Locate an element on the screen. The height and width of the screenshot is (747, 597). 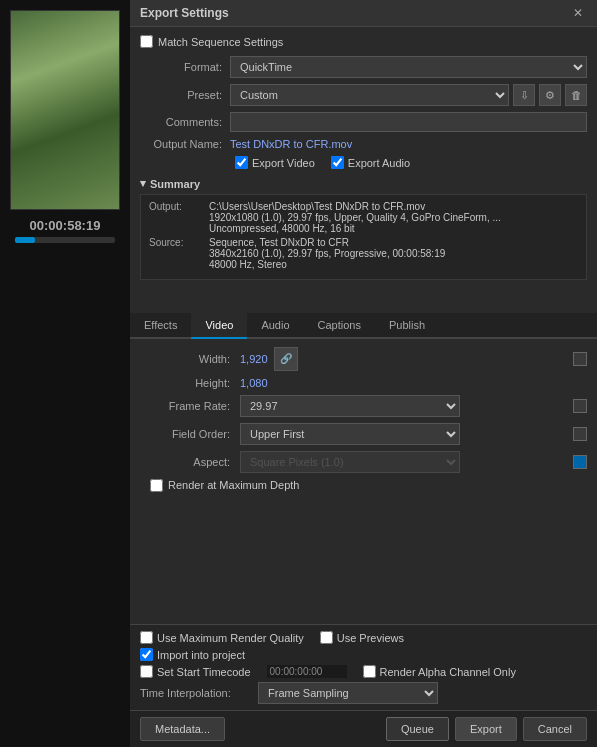
set-start-timecode-label: Set Start Timecode is located at coordinates (196, 672).